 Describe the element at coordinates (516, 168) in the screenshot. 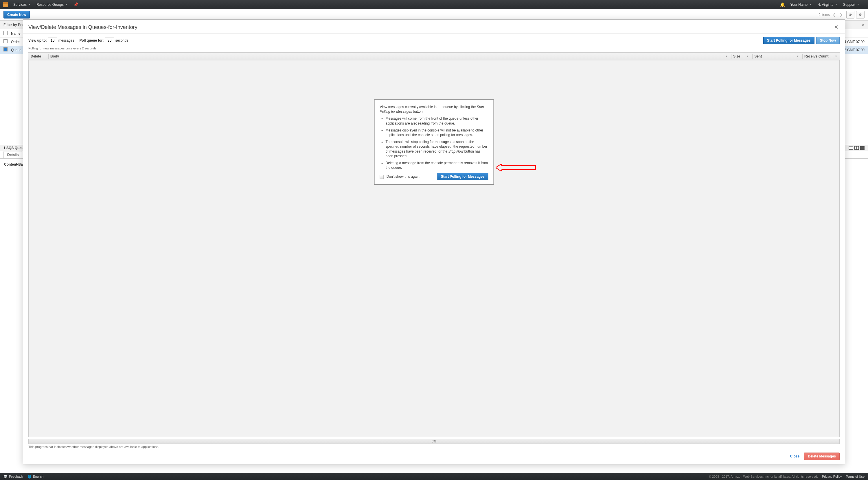

I see `annotation-arrow-icon` at that location.